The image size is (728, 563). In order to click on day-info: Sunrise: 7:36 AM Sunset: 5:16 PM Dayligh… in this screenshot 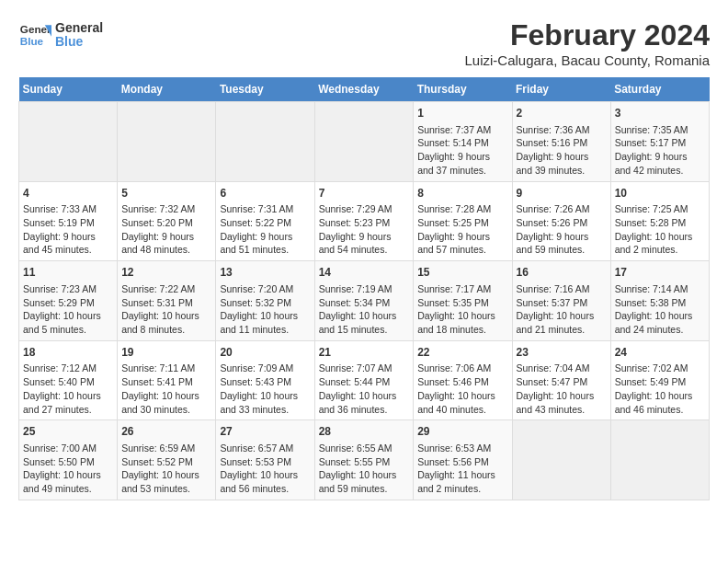, I will do `click(562, 151)`.